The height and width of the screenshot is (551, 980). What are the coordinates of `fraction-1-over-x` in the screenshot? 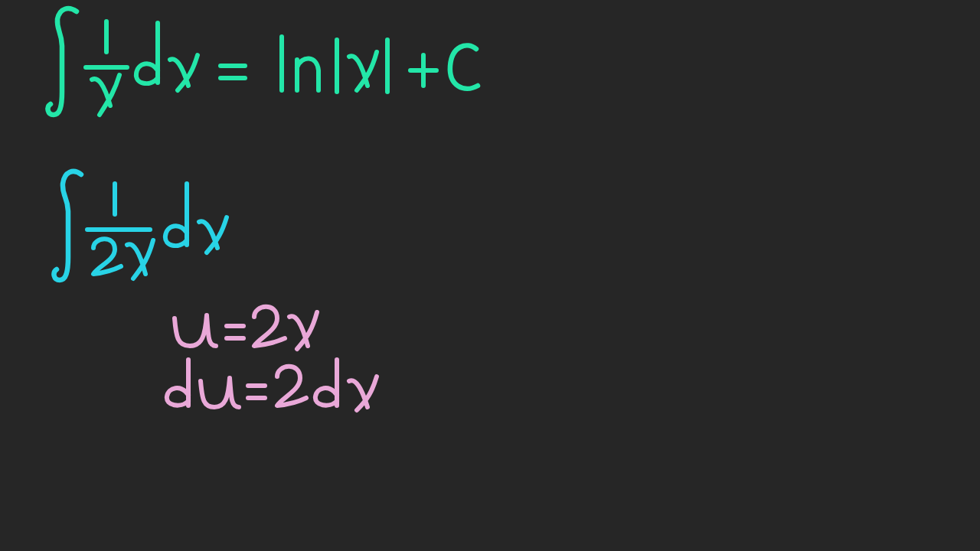 It's located at (106, 68).